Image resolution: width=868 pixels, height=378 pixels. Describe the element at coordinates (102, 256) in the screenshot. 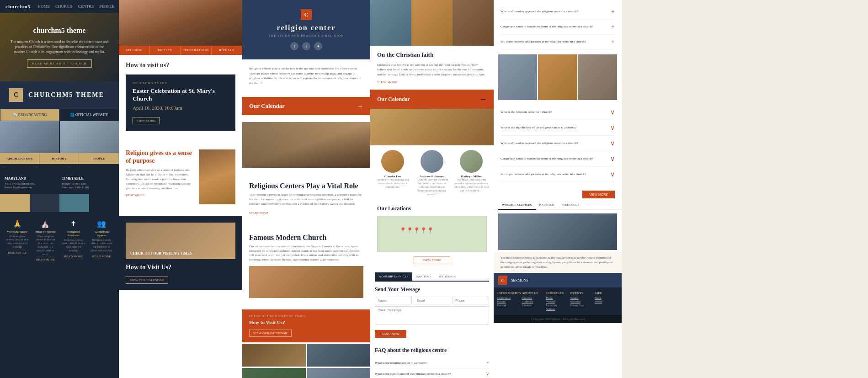

I see `feature-read-more-3: READ MORE` at that location.